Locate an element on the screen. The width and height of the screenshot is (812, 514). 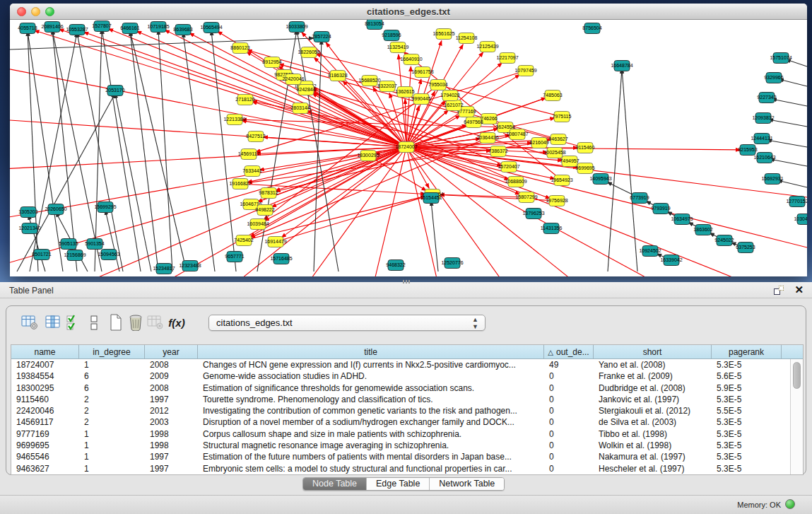
column-header-in-degree: in_degree is located at coordinates (112, 352).